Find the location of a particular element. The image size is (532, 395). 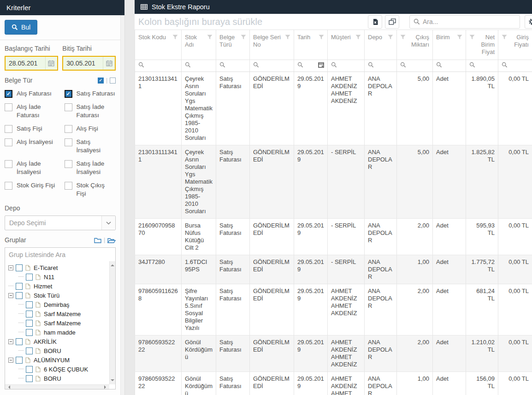

doc-type-checkbox-item: Stok Çıkış Fişi is located at coordinates (90, 190).